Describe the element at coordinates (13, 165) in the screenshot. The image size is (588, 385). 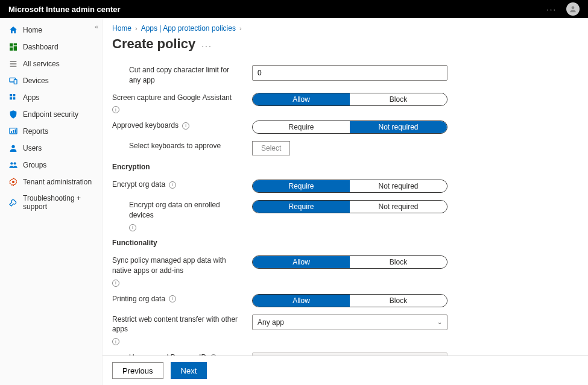
I see `groups-icon` at that location.